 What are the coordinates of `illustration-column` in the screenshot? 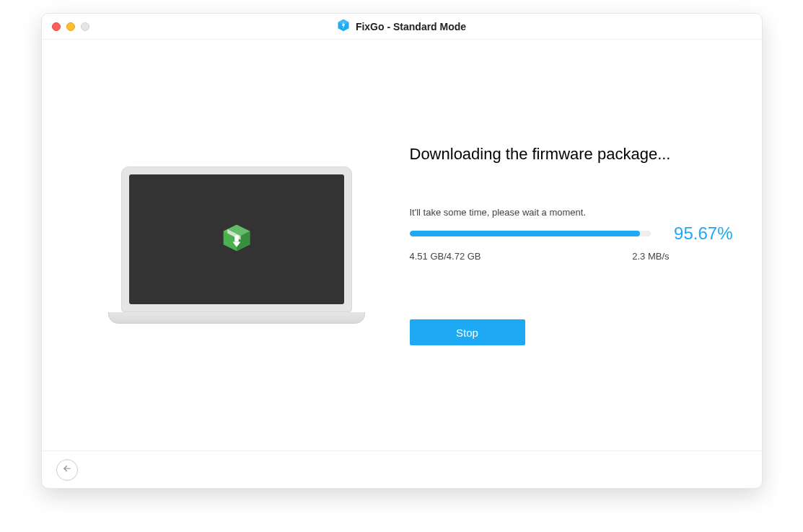 It's located at (237, 245).